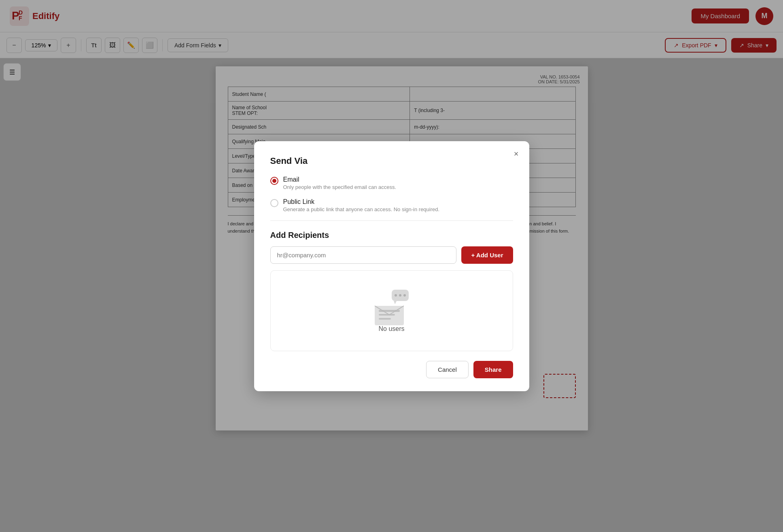 This screenshot has height=532, width=783. Describe the element at coordinates (392, 161) in the screenshot. I see `modal-title: Send Via` at that location.